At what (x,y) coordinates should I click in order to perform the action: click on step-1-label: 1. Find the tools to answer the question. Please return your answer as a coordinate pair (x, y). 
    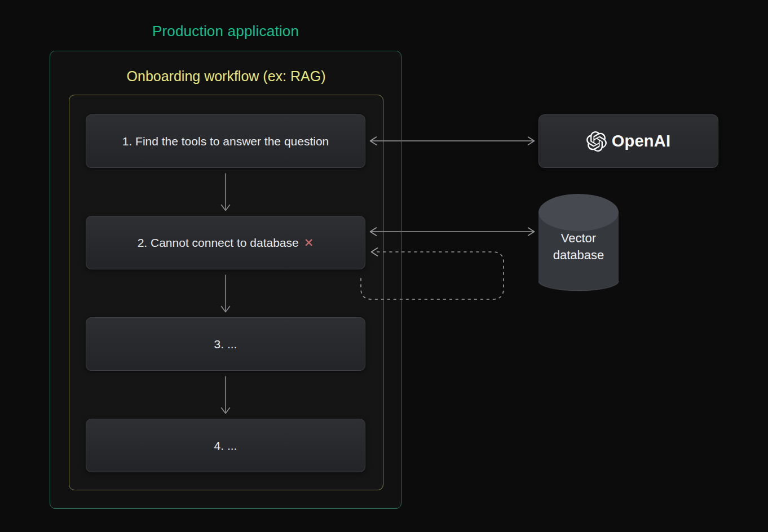
    Looking at the image, I should click on (226, 141).